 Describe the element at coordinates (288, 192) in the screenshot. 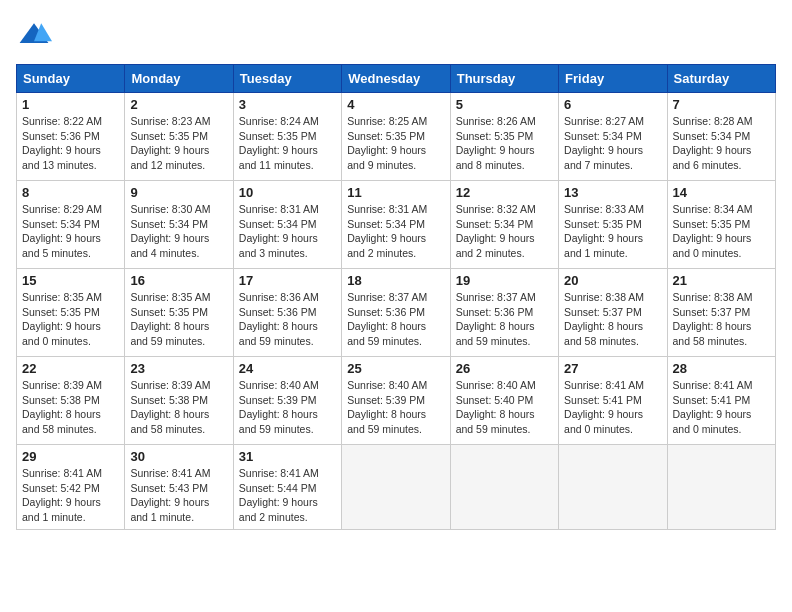

I see `day-number: 10` at that location.